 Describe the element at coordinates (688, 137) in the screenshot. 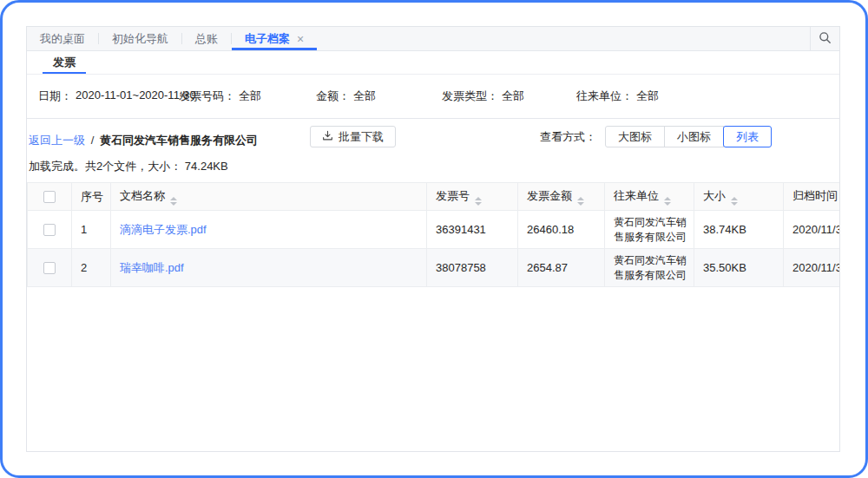

I see `view-mode-group: 大图标 小图标 列表` at that location.